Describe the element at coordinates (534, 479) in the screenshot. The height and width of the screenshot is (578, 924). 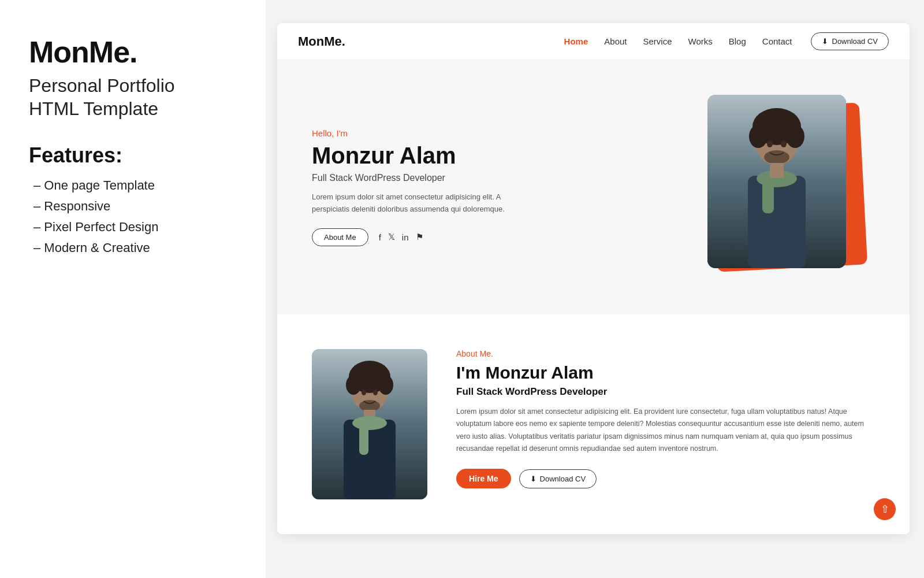
I see `download-cv-icon: ⬇` at that location.